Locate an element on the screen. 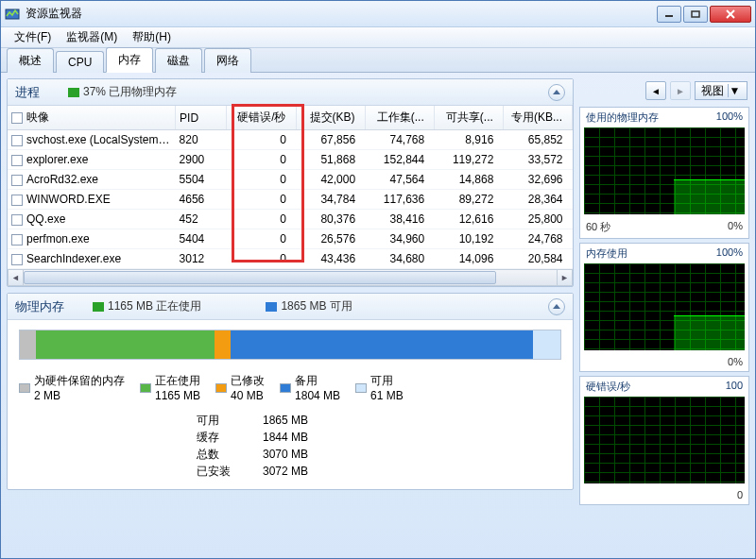 This screenshot has width=756, height=559. menu-monitor: 监视器(M) is located at coordinates (92, 38).